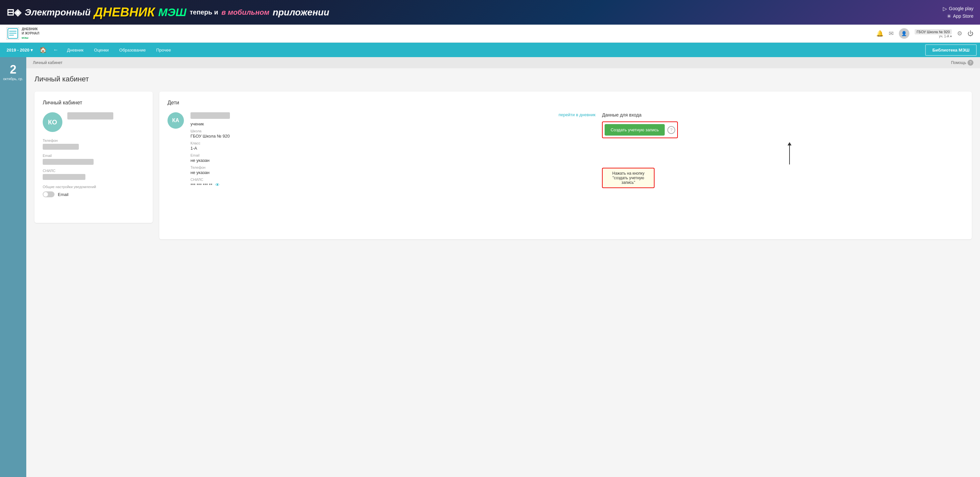 The width and height of the screenshot is (980, 477). Describe the element at coordinates (94, 191) in the screenshot. I see `notifications-section: Общие настройки уведомлений Email` at that location.